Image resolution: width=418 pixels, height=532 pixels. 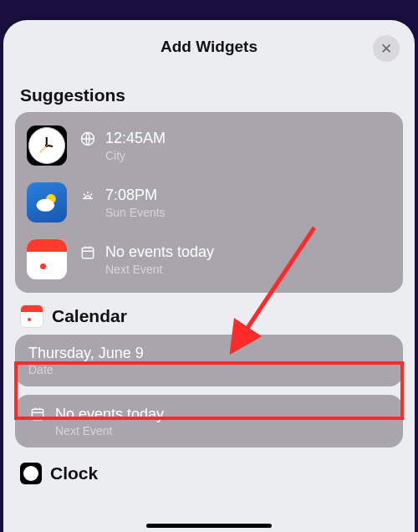 What do you see at coordinates (386, 49) in the screenshot?
I see `close-icon: ✕` at bounding box center [386, 49].